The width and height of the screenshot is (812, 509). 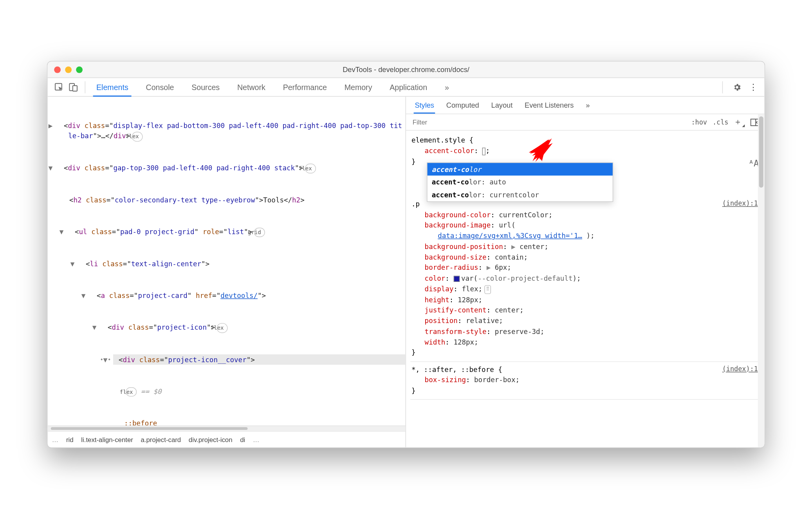 What do you see at coordinates (549, 105) in the screenshot?
I see `subtab-event-listeners: Event Listeners` at bounding box center [549, 105].